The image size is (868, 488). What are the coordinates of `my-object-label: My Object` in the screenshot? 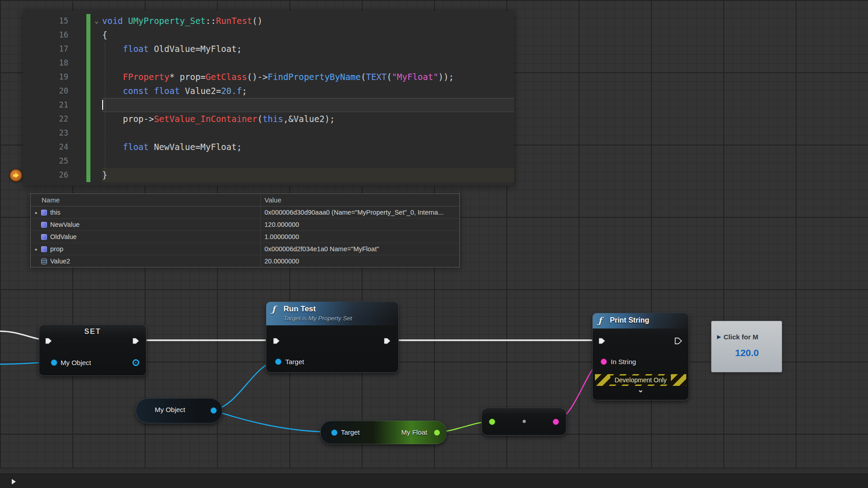 It's located at (170, 409).